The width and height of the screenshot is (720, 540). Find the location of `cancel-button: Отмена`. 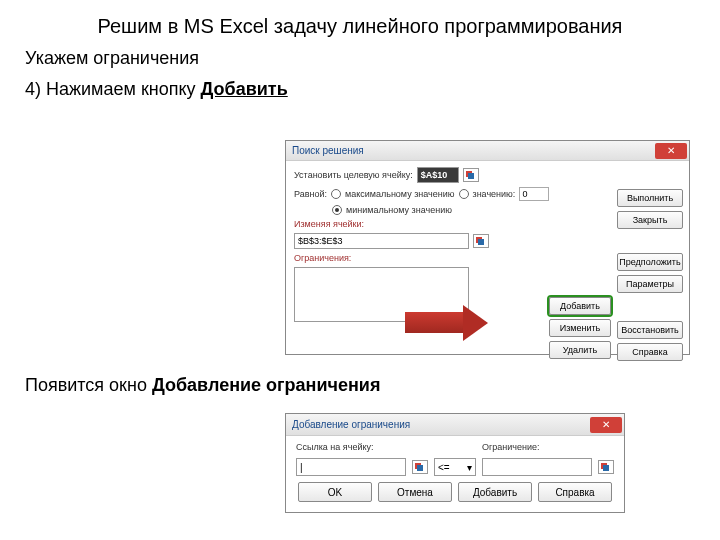

cancel-button: Отмена is located at coordinates (415, 492).